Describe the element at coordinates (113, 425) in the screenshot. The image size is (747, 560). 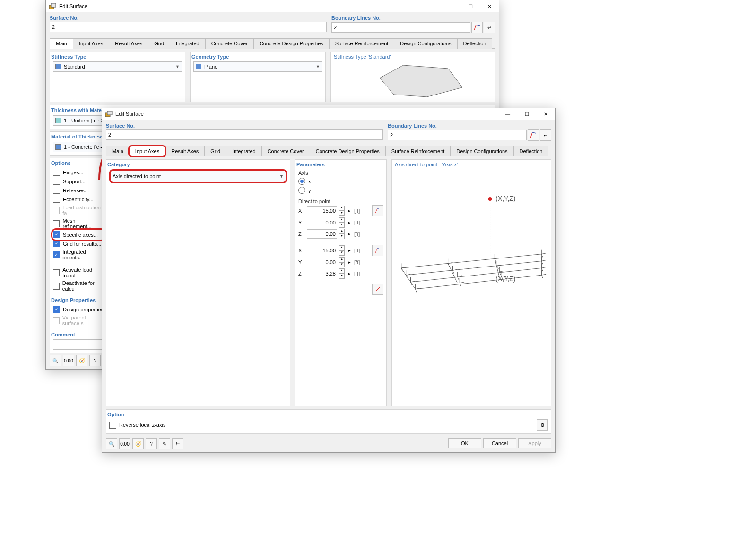
I see `reverse-z-check` at that location.